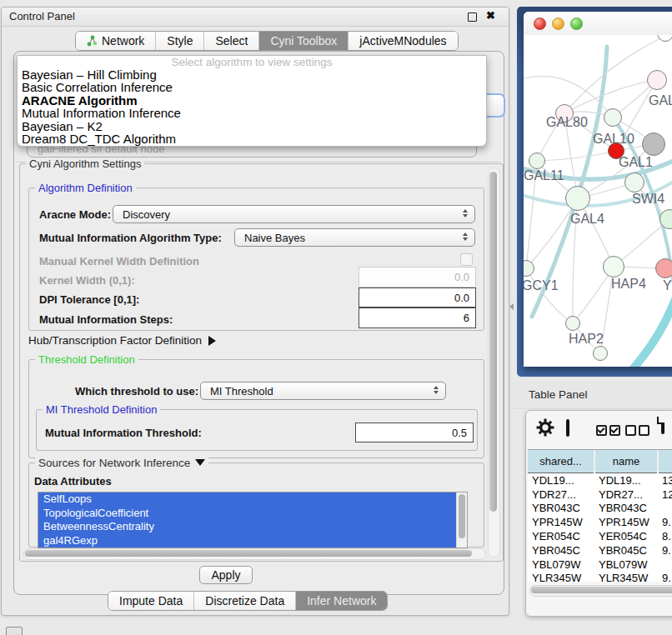 The image size is (672, 635). What do you see at coordinates (232, 41) in the screenshot?
I see `tab-select: Select` at bounding box center [232, 41].